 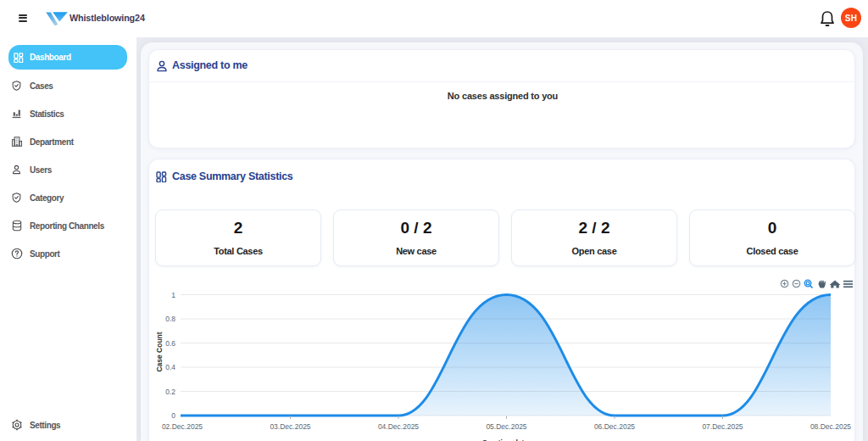 I want to click on svg-text: 0.6, so click(x=170, y=343).